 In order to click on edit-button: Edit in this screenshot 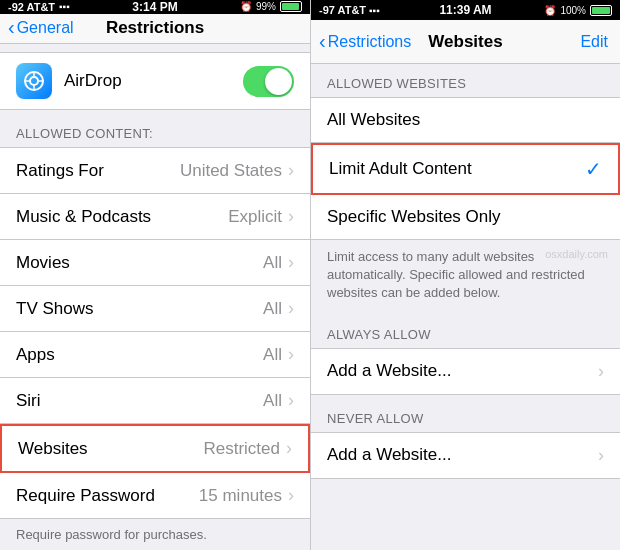, I will do `click(594, 42)`.